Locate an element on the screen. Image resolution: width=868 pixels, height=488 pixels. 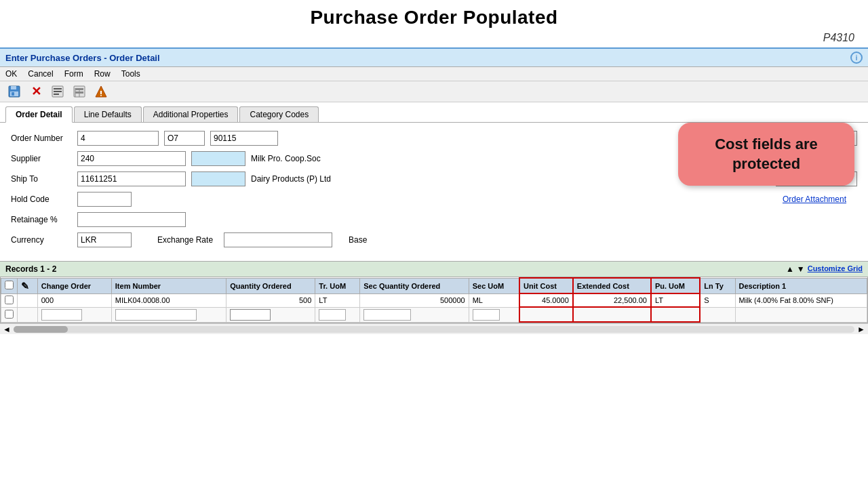
cancel-button: ✕ is located at coordinates (36, 92).